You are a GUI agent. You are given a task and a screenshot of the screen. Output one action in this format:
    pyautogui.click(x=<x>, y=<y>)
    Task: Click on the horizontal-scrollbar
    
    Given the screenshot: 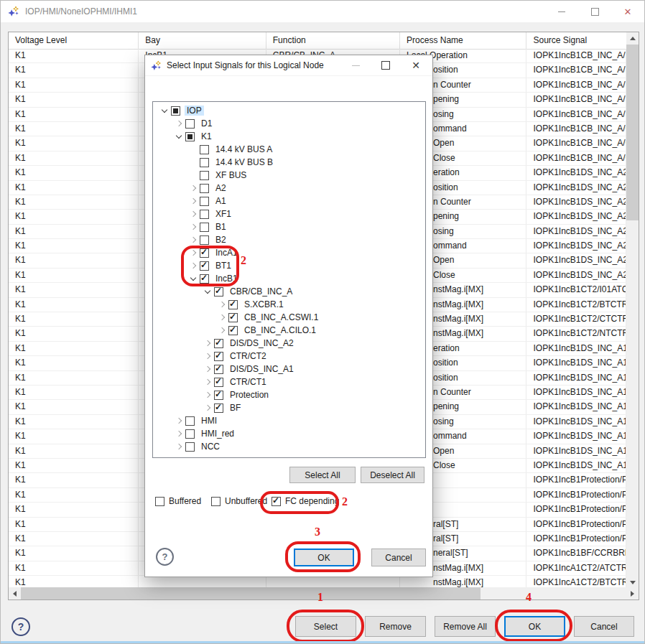 What is the action you would take?
    pyautogui.click(x=323, y=593)
    